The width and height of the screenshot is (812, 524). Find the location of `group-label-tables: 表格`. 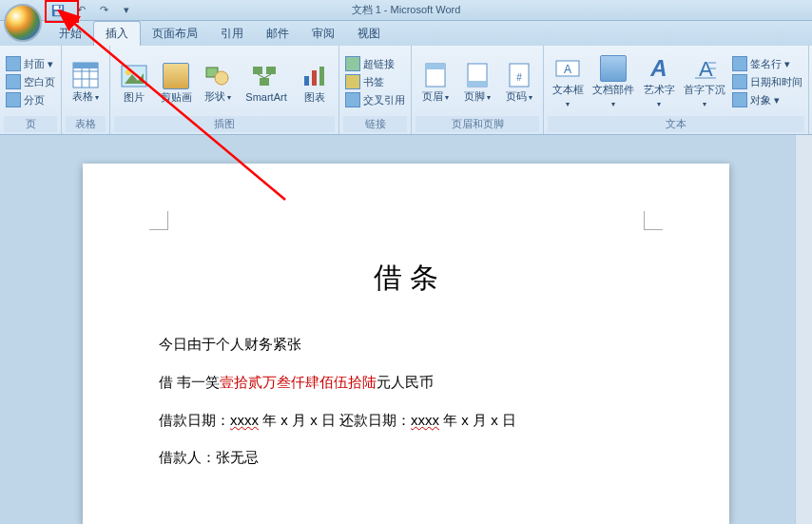

group-label-tables: 表格 is located at coordinates (86, 124).